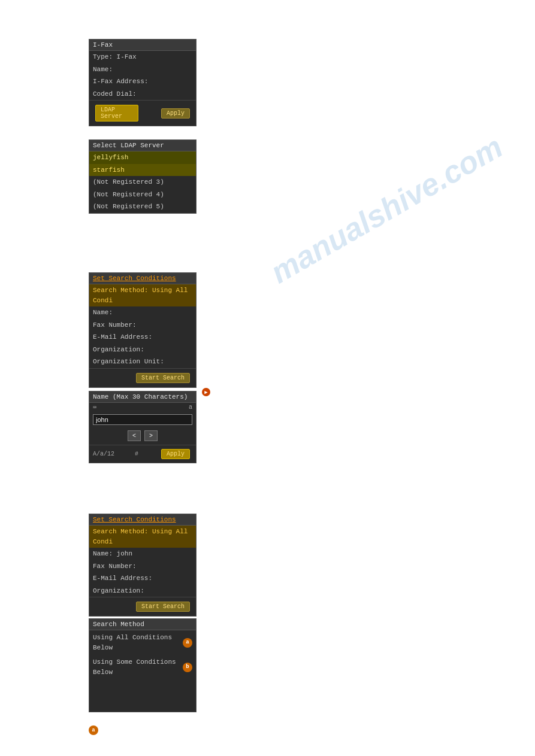 The image size is (535, 756). What do you see at coordinates (143, 454) in the screenshot?
I see `name-footer: A/a/12 # Apply` at bounding box center [143, 454].